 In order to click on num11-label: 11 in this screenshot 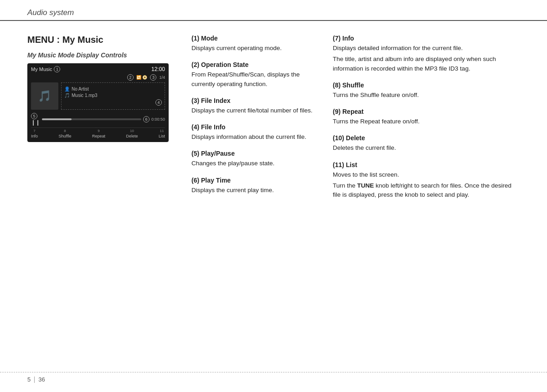, I will do `click(162, 131)`.